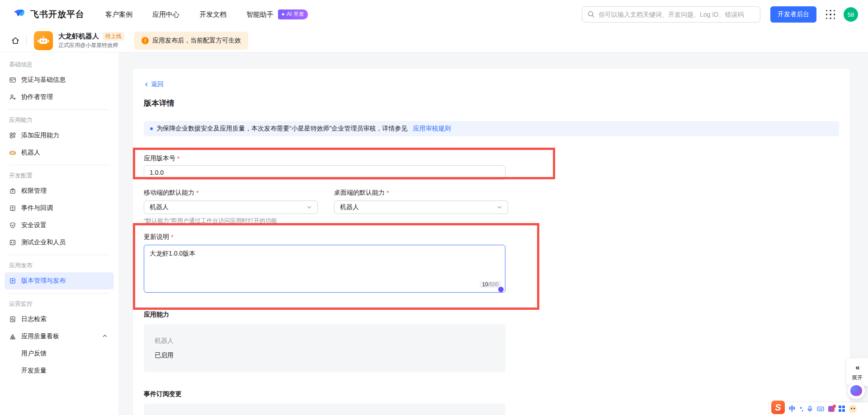  What do you see at coordinates (59, 281) in the screenshot?
I see `sidebar-item-version-release: 版本管理与发布` at bounding box center [59, 281].